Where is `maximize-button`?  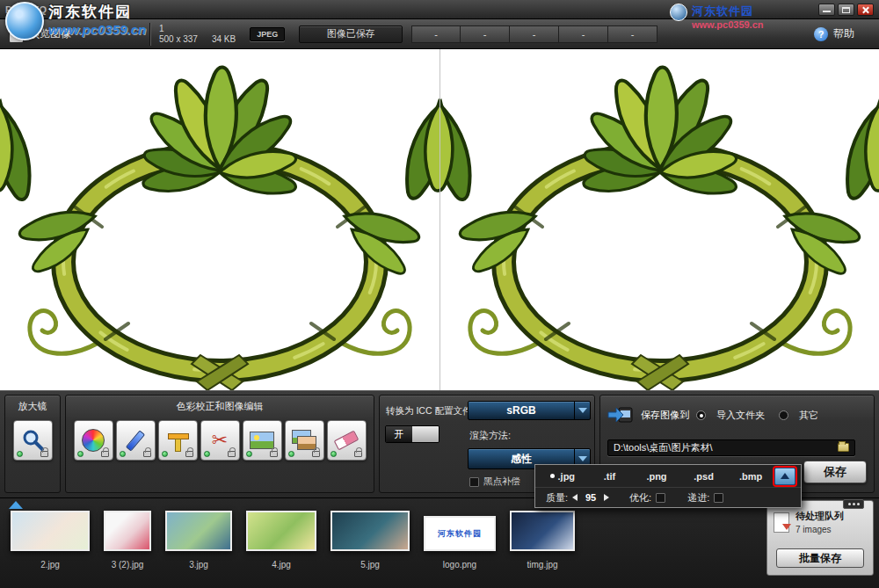 maximize-button is located at coordinates (846, 10).